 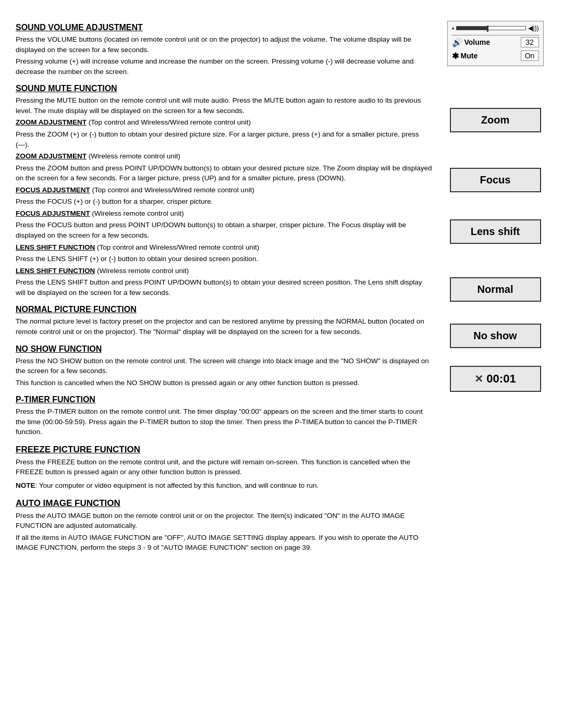 I want to click on lens-shift-display-box: Lens shift, so click(x=495, y=231).